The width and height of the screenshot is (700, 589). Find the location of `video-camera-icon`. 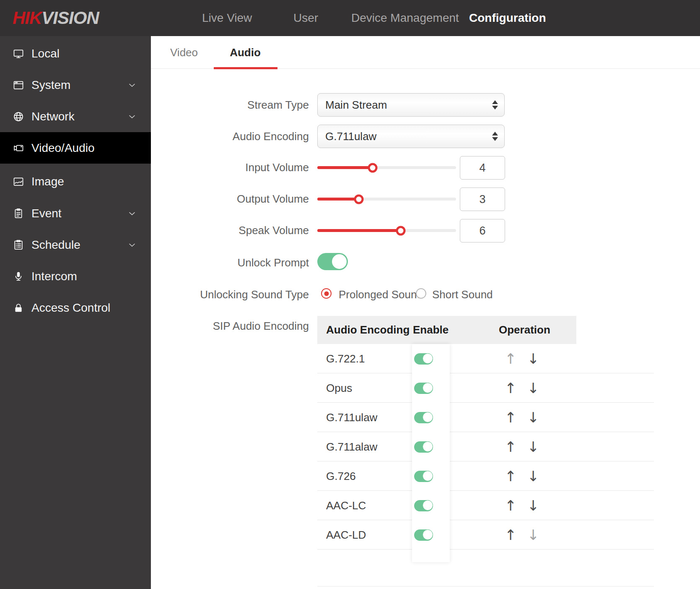

video-camera-icon is located at coordinates (18, 148).